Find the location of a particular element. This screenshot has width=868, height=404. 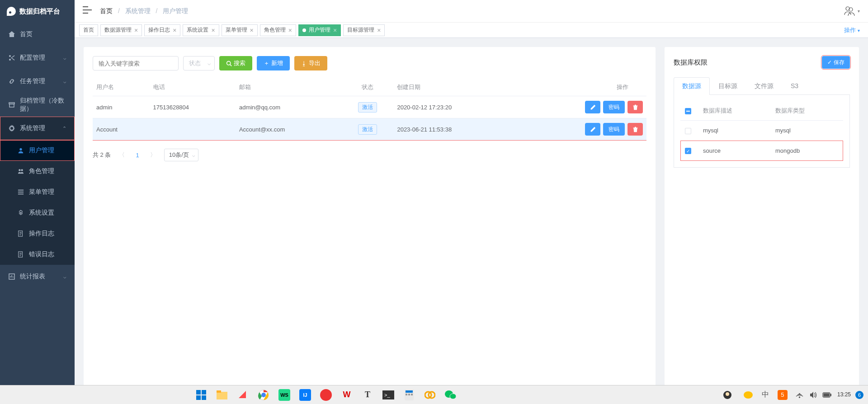

trash-icon is located at coordinates (636, 129).